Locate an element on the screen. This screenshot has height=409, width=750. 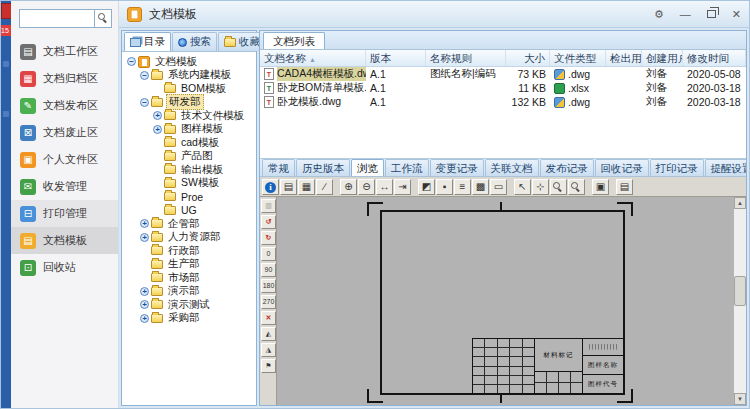
layers-icon: ≡ is located at coordinates (462, 187).